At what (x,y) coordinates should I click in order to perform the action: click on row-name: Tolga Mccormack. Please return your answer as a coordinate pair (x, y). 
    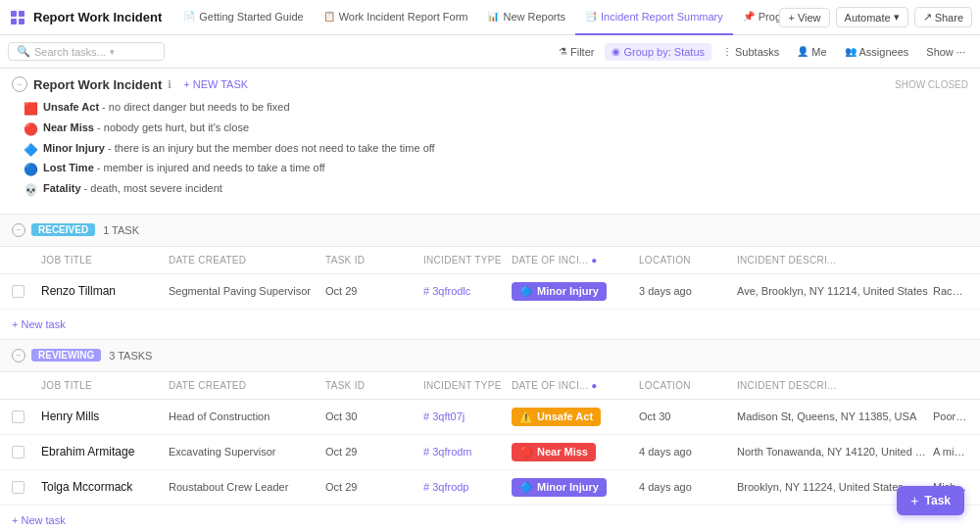
    Looking at the image, I should click on (105, 487).